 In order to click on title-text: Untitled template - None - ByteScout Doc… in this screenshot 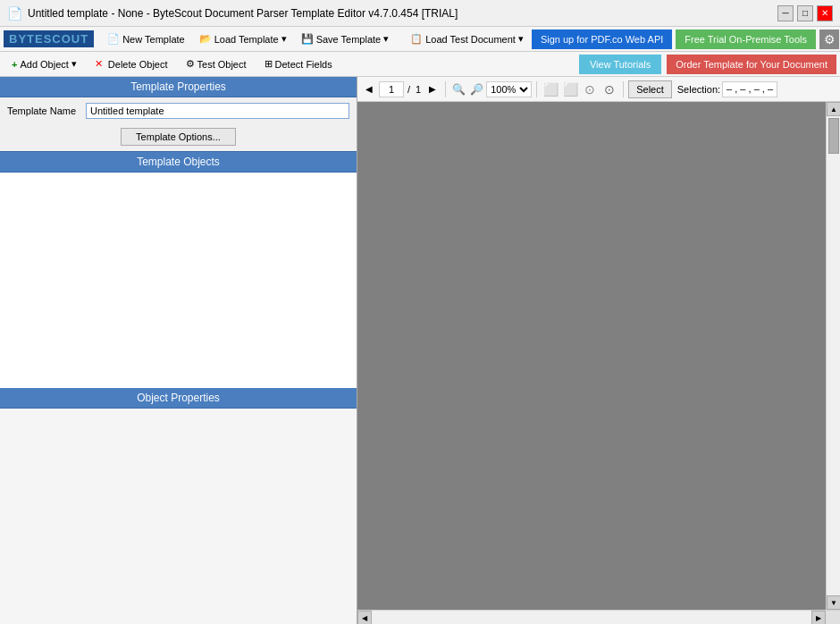, I will do `click(402, 13)`.